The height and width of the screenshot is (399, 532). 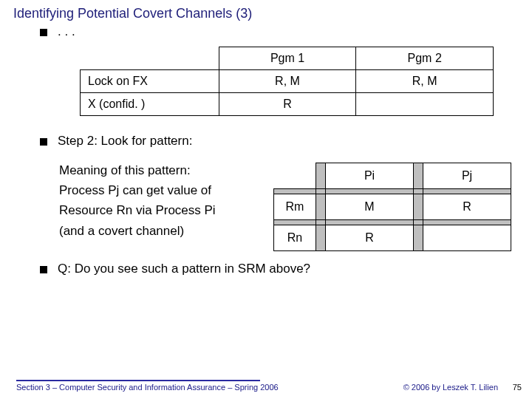 What do you see at coordinates (425, 105) in the screenshot?
I see `srm-row-2-c2` at bounding box center [425, 105].